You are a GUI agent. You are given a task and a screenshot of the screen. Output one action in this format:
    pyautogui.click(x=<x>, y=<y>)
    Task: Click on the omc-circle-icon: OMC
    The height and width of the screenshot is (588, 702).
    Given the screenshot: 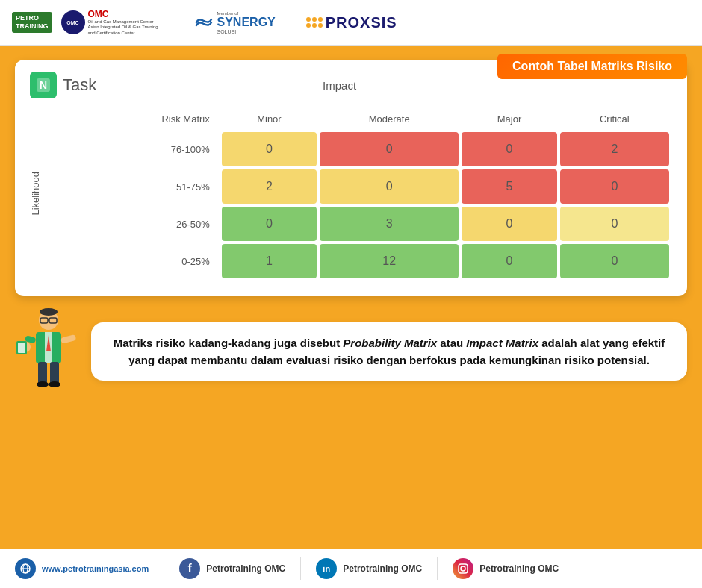 What is the action you would take?
    pyautogui.click(x=73, y=22)
    